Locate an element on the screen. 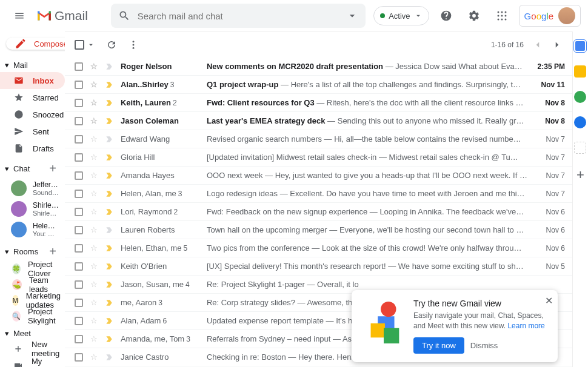 The image size is (588, 367). room-item: MMarketing updates is located at coordinates (33, 300).